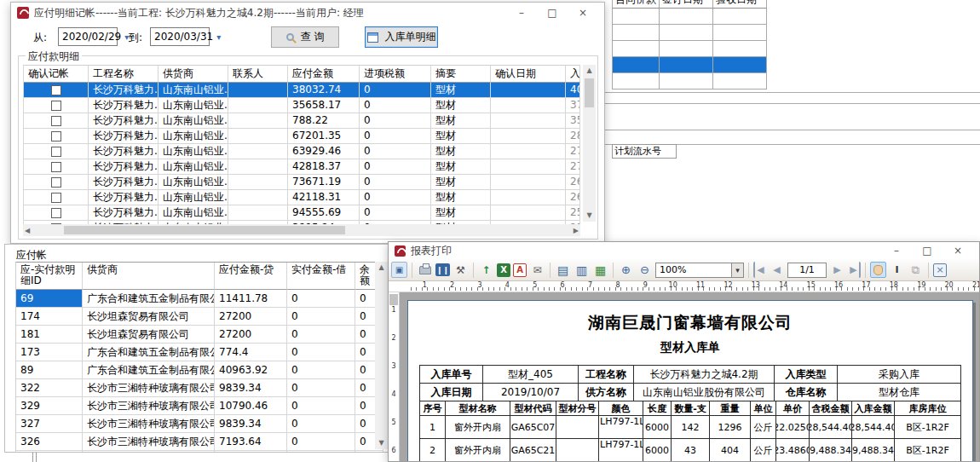 This screenshot has height=462, width=980. What do you see at coordinates (321, 424) in the screenshot?
I see `cell-debit: 0` at bounding box center [321, 424].